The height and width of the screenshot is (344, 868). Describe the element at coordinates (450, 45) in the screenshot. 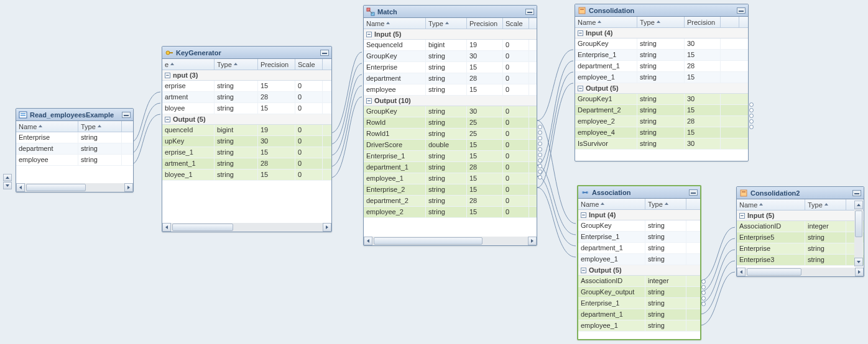

I see `table-row: SequenceIdbigint190` at that location.